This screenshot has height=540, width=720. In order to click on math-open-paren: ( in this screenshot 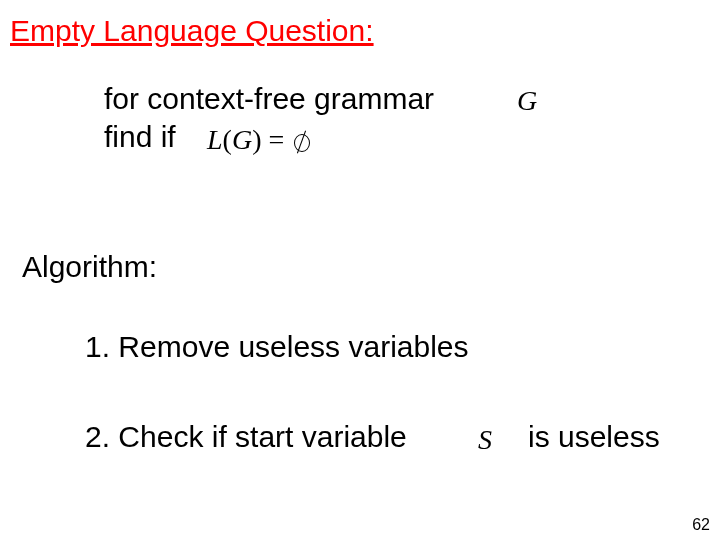, I will do `click(228, 140)`.